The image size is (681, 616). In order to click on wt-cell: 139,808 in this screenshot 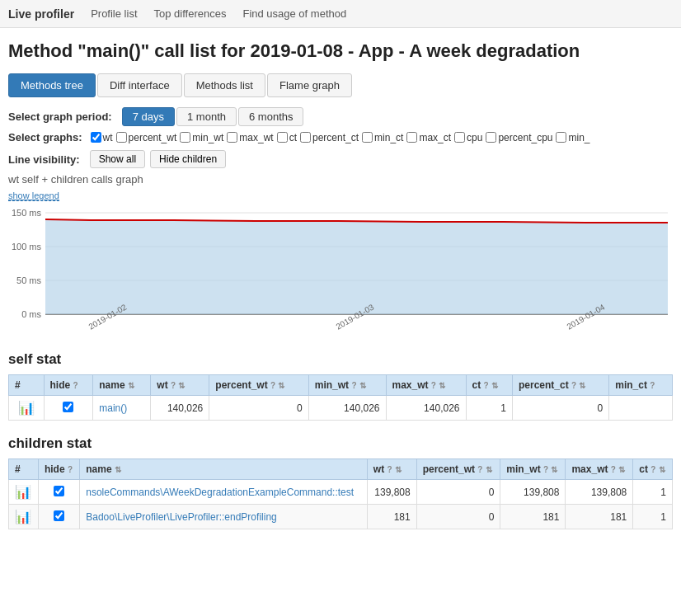, I will do `click(392, 492)`.